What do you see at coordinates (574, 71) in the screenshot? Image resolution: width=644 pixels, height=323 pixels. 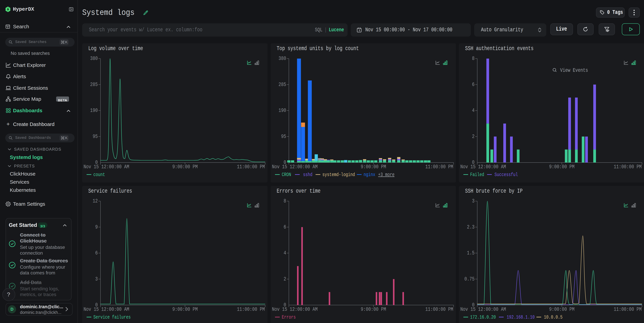 I see `svg-text: View Events` at bounding box center [574, 71].